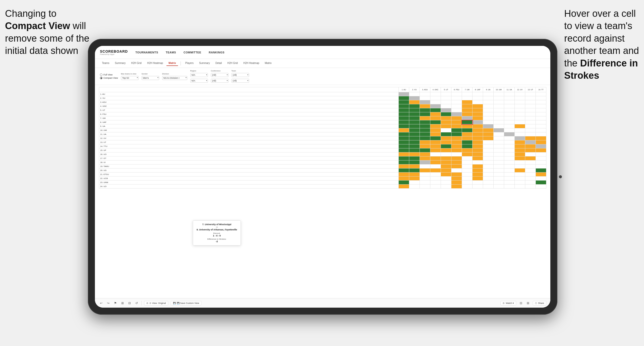 The height and width of the screenshot is (346, 644). I want to click on tab-players: Players, so click(189, 63).